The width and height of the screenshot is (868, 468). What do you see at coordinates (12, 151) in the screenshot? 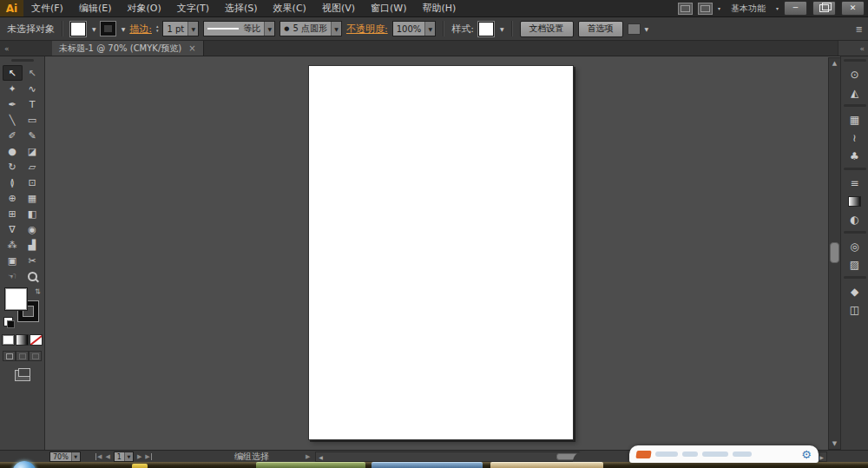
I see `blob-brush-tool: ●` at bounding box center [12, 151].